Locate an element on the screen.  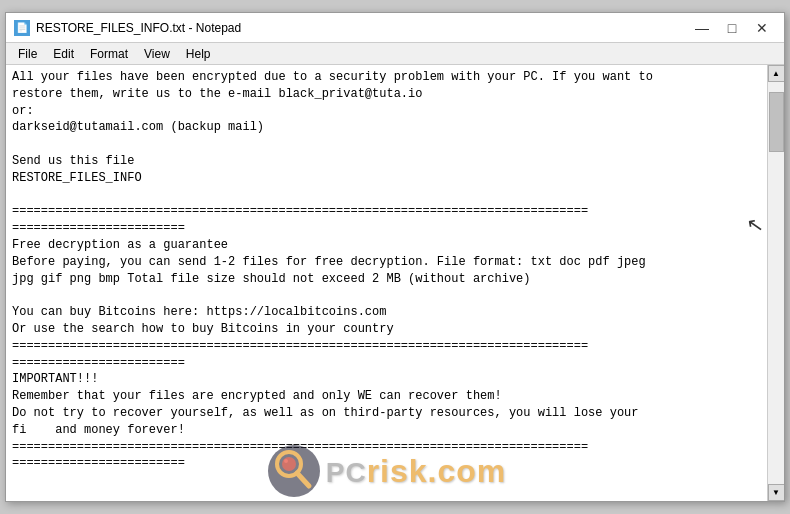
menu-help: Help is located at coordinates (198, 54).